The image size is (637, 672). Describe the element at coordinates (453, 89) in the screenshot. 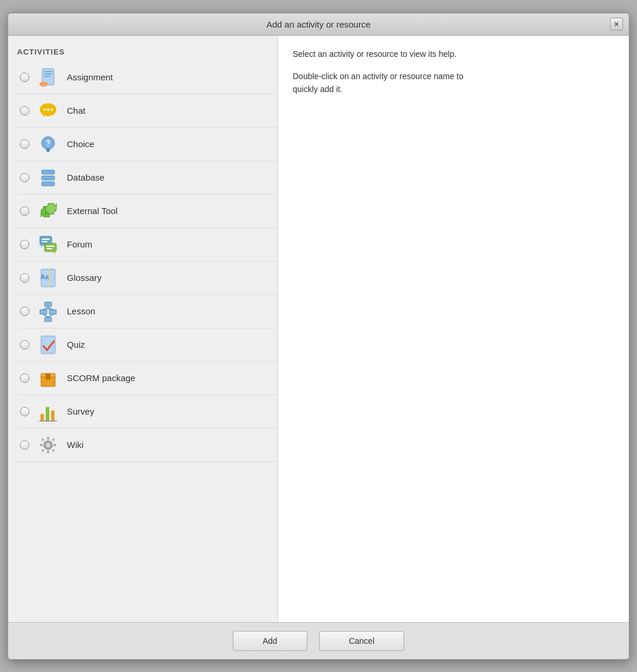

I see `help-text-line3: quickly add it.` at that location.